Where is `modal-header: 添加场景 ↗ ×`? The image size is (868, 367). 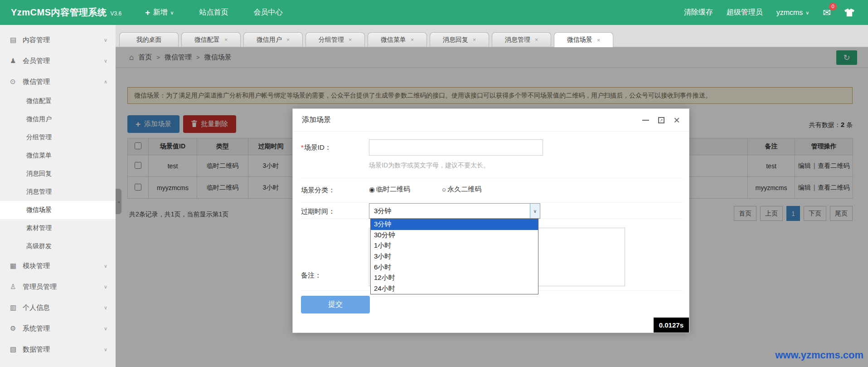 modal-header: 添加场景 ↗ × is located at coordinates (491, 120).